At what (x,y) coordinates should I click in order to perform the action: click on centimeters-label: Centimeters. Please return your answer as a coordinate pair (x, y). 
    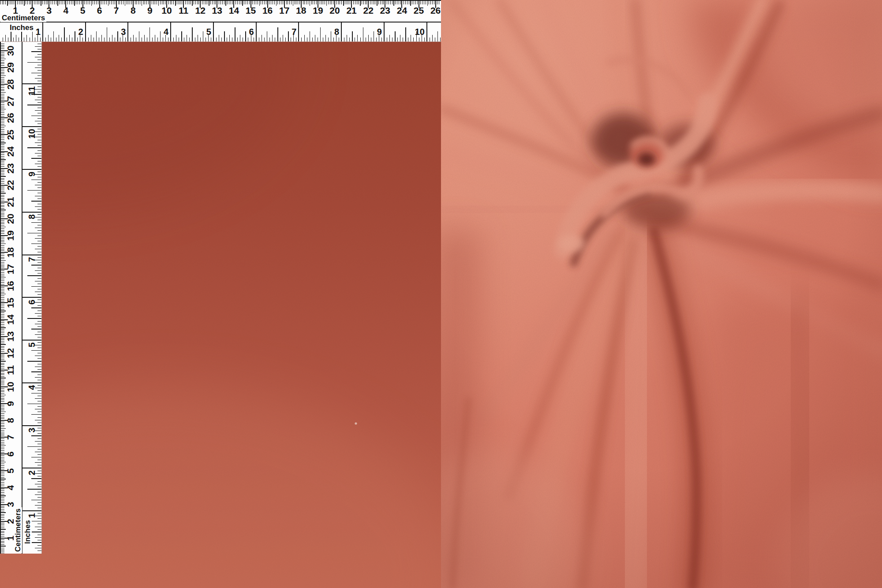
    Looking at the image, I should click on (18, 530).